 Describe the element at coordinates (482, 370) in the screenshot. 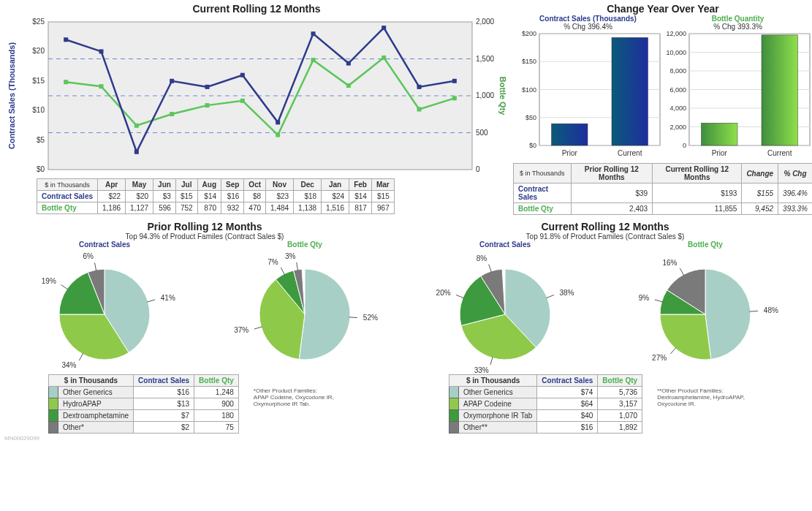

I see `svg-text: 33%` at that location.